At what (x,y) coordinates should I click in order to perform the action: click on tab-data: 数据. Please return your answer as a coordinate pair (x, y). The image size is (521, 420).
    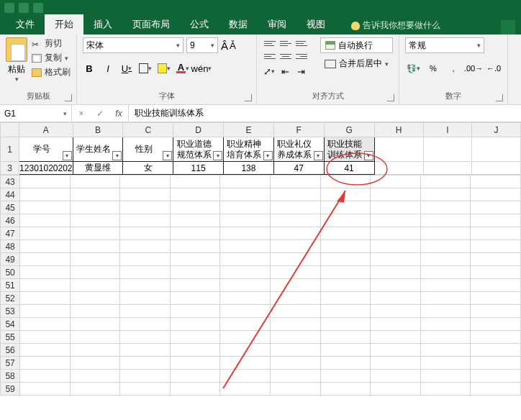
    Looking at the image, I should click on (238, 24).